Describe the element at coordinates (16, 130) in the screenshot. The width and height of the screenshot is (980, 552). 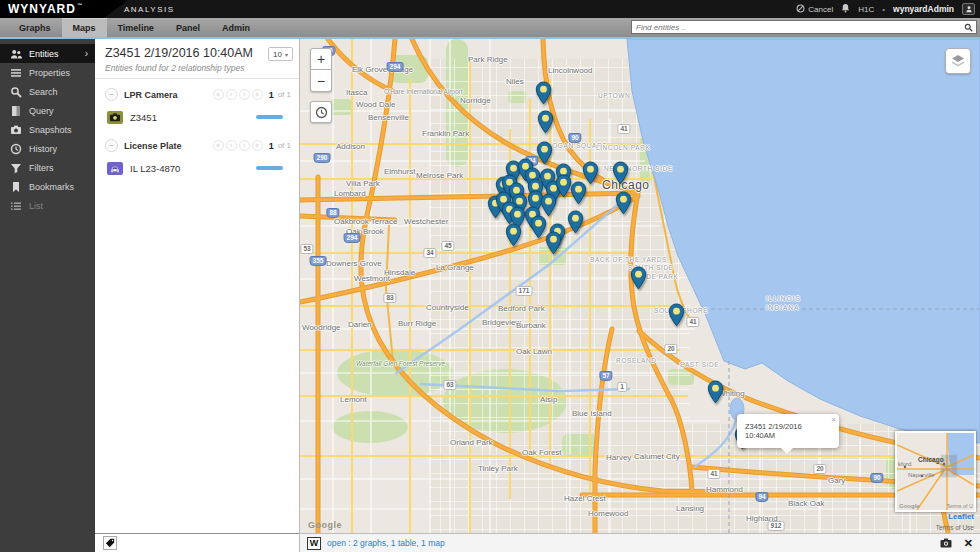
I see `snapshots-icon` at that location.